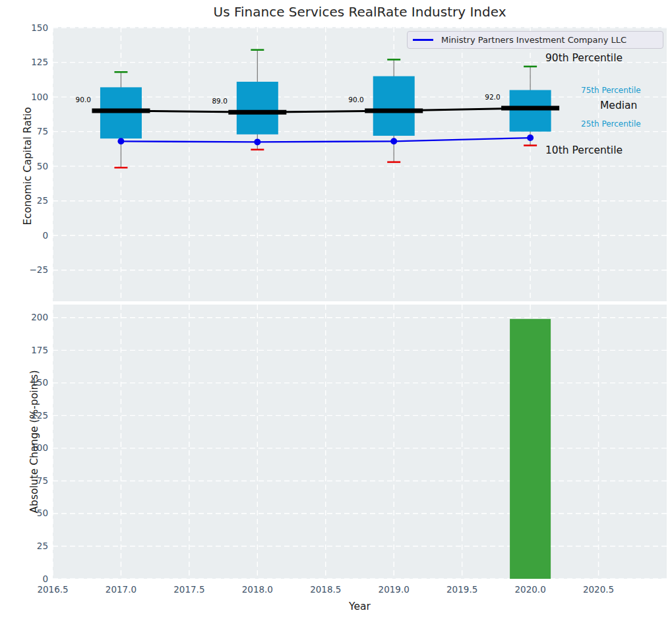  What do you see at coordinates (599, 589) in the screenshot?
I see `x-tick-label: 2020.5` at bounding box center [599, 589].